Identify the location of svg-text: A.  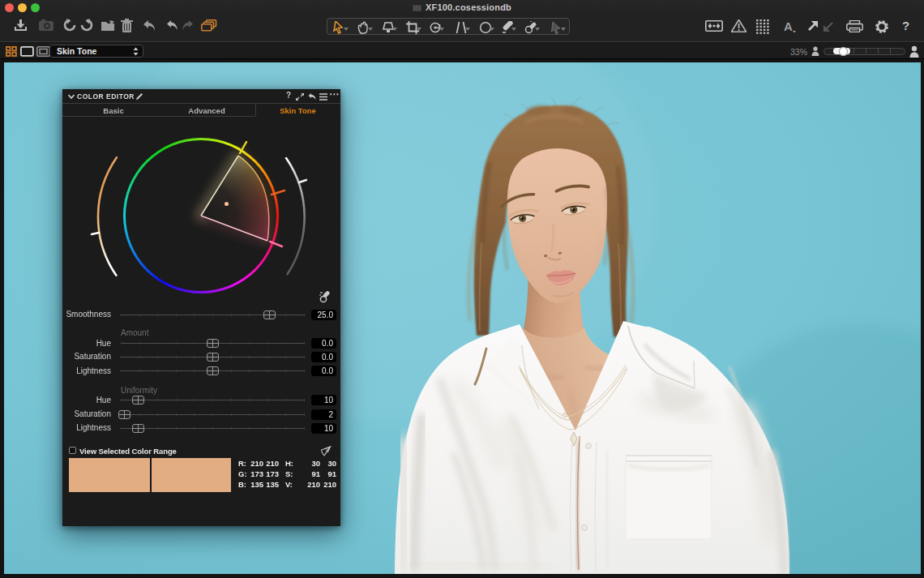
(788, 27).